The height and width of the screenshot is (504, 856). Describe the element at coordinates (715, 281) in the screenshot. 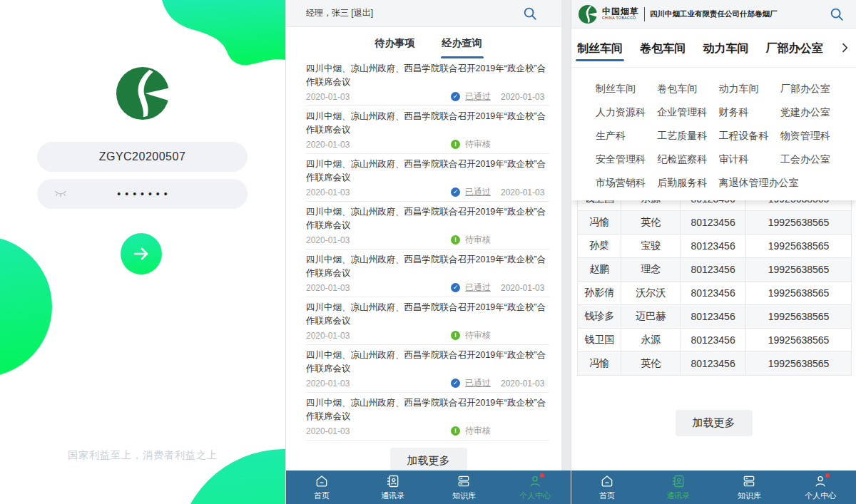

I see `contacts-table: 钱卫国永源8012345619925638565 冯愉英伦80123456199…` at that location.